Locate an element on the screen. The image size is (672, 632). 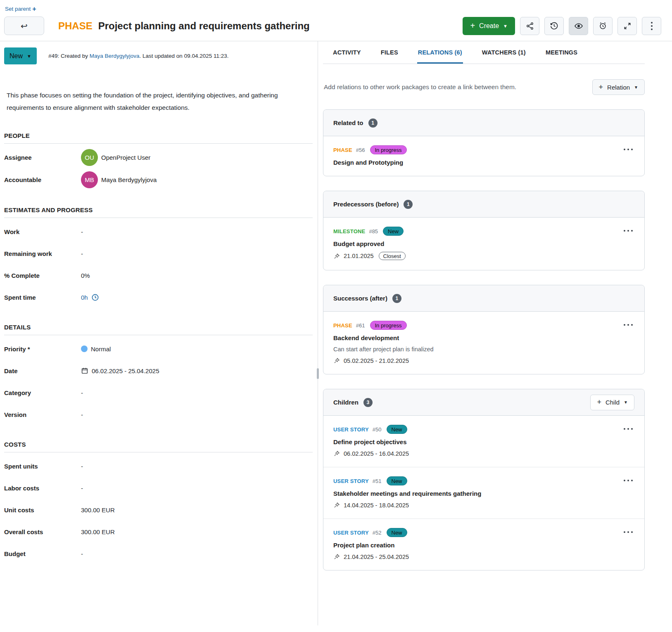
overall-costs-field: 300.00 EUR is located at coordinates (98, 532).